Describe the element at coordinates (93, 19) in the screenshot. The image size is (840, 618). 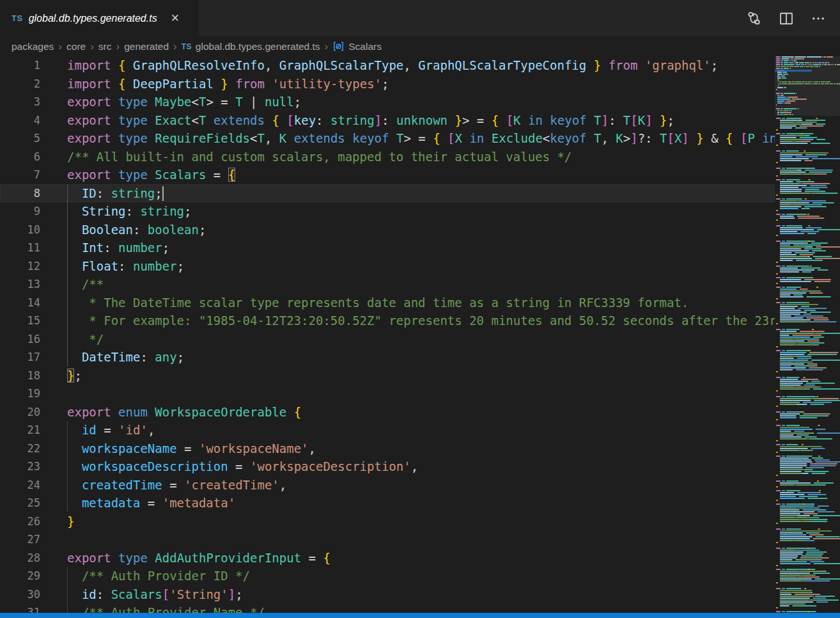
I see `tab-title: global.db.types.generated.ts` at that location.